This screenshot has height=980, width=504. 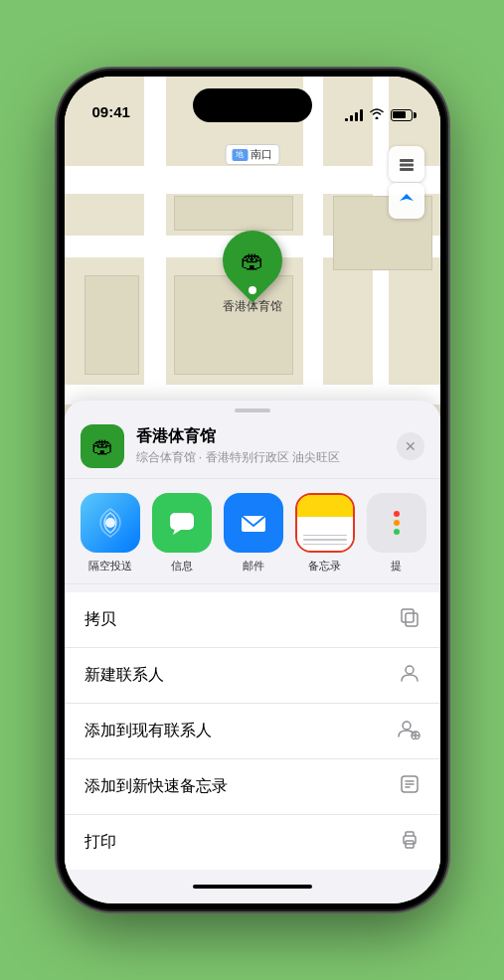 I want to click on map-layers-button, so click(x=407, y=164).